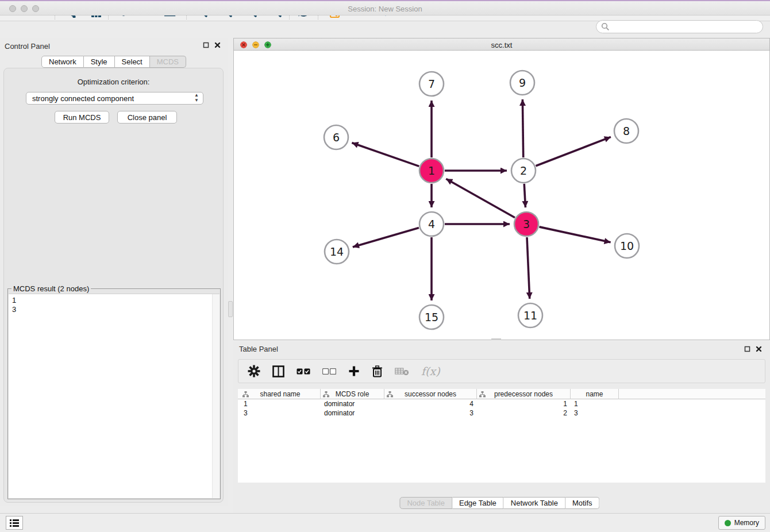 This screenshot has height=532, width=770. I want to click on node-label-8: 8, so click(626, 131).